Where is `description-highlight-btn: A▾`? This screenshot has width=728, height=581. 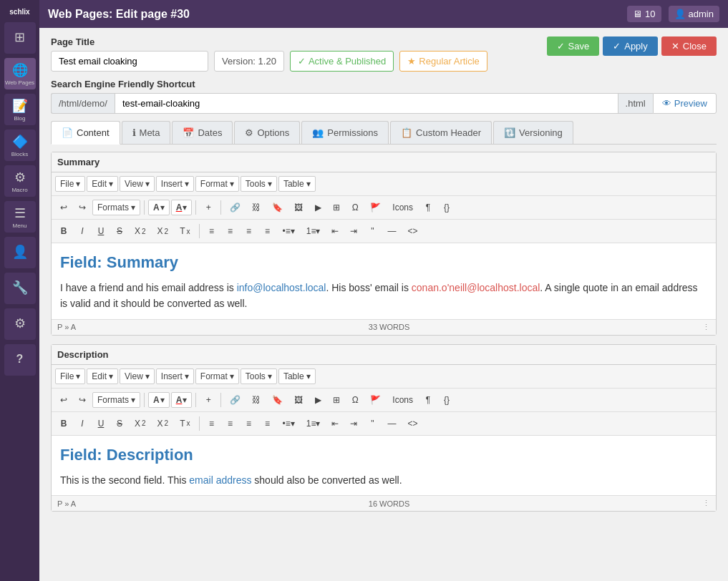
description-highlight-btn: A▾ is located at coordinates (182, 400).